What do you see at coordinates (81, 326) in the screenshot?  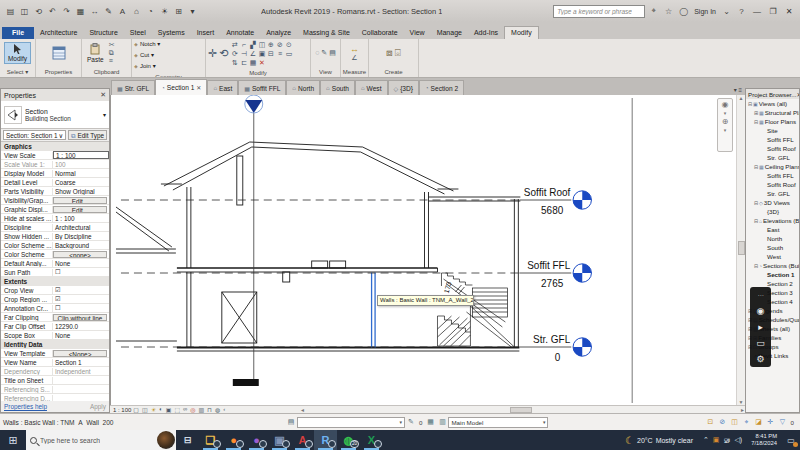 I see `property-value: 12290.0` at bounding box center [81, 326].